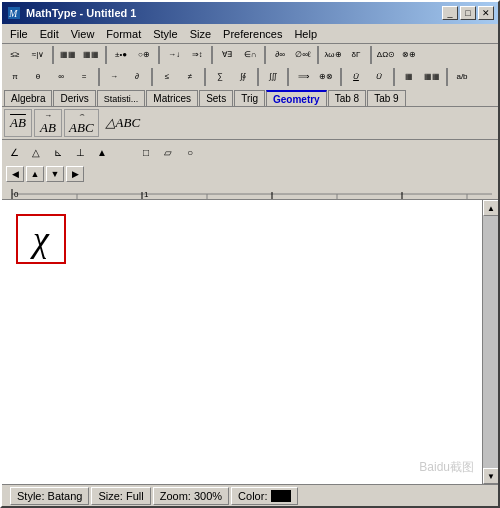  Describe the element at coordinates (318, 55) in the screenshot. I see `sep6` at that location.